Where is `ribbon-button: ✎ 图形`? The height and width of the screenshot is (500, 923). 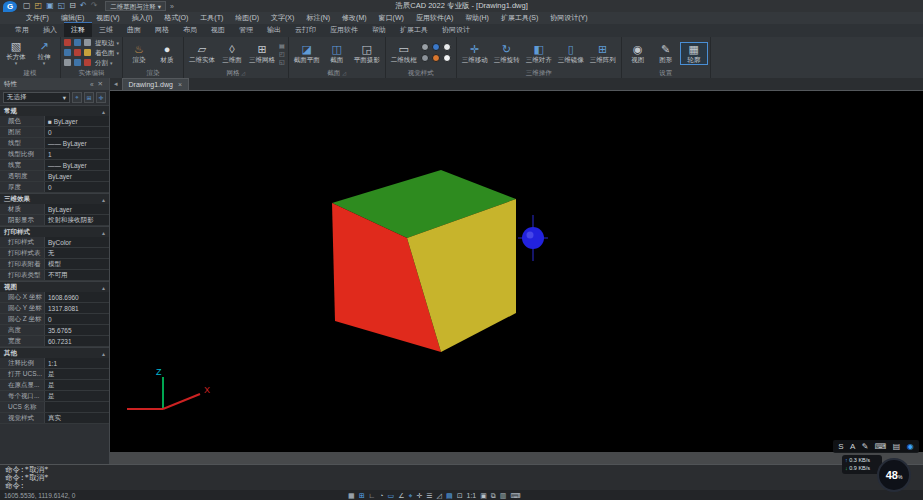 ribbon-button: ✎ 图形 is located at coordinates (666, 54).